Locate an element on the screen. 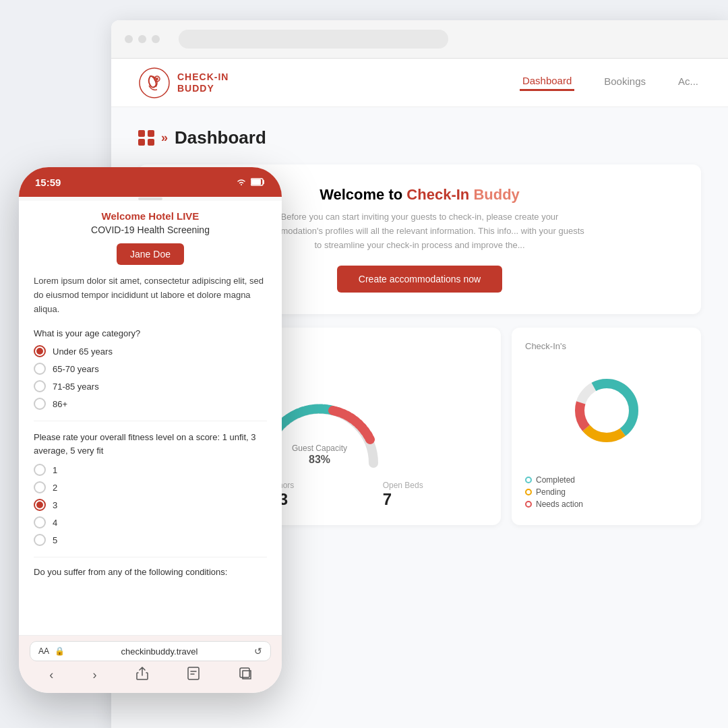 The image size is (728, 728). conditions-question: Do you suffer from any of the following … is located at coordinates (150, 572).